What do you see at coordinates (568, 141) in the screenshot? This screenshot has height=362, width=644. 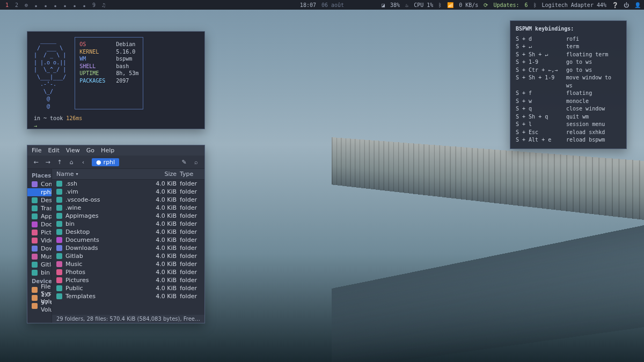 I see `keybinding-row: S + Alt + ereload bspwm` at bounding box center [568, 141].